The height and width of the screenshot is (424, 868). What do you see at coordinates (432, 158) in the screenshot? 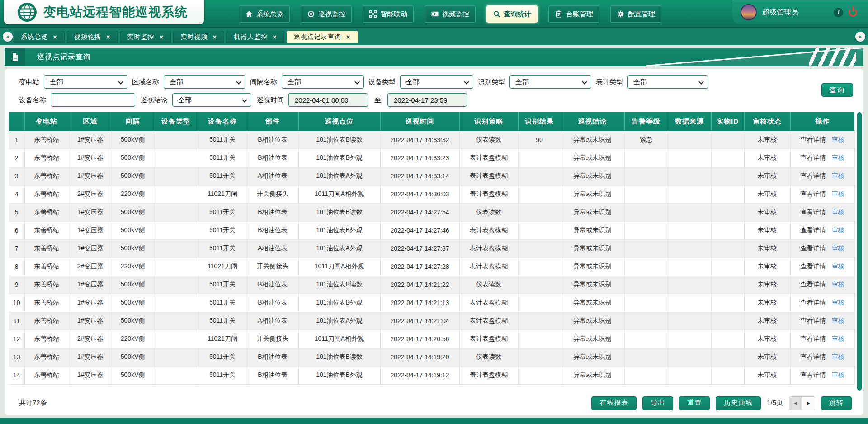
I see `table-row: 2 东善桥站 1#变压器 500kV侧 5011开关 B相油位表 101油位表B…` at bounding box center [432, 158].